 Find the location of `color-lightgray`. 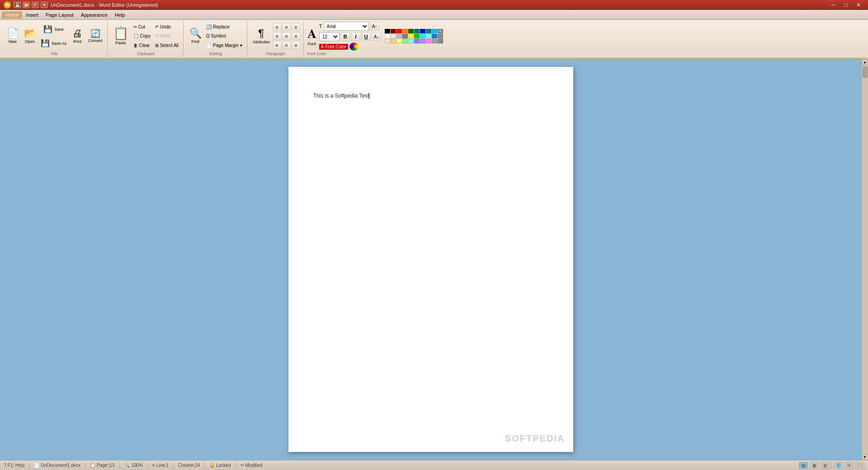

color-lightgray is located at coordinates (393, 36).